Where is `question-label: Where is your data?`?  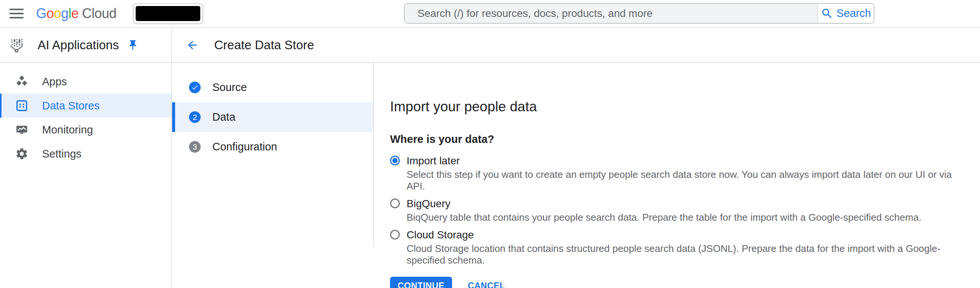
question-label: Where is your data? is located at coordinates (674, 139).